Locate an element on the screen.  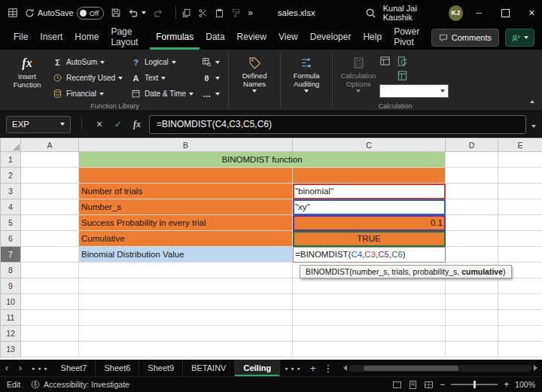
redo-button is located at coordinates (158, 13).